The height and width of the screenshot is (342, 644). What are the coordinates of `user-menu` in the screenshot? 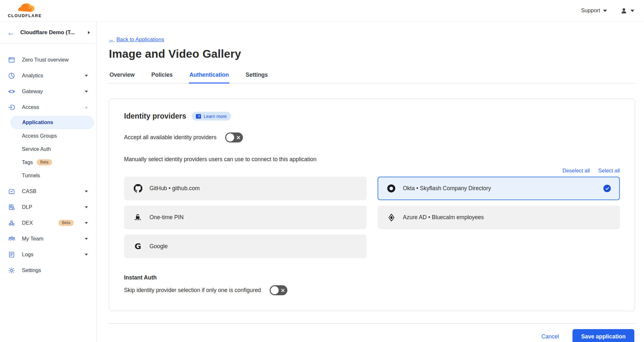 It's located at (628, 11).